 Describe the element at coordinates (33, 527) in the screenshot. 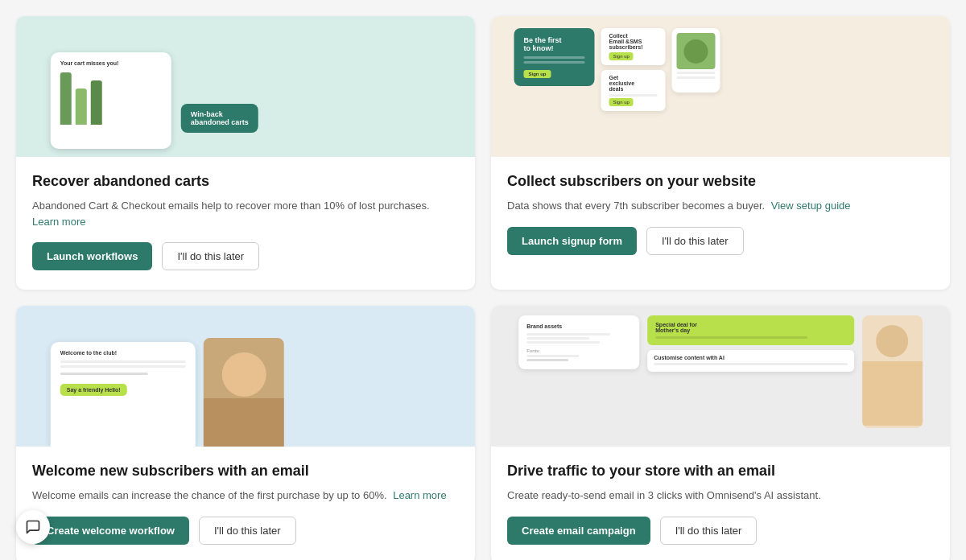

I see `chat-icon` at that location.